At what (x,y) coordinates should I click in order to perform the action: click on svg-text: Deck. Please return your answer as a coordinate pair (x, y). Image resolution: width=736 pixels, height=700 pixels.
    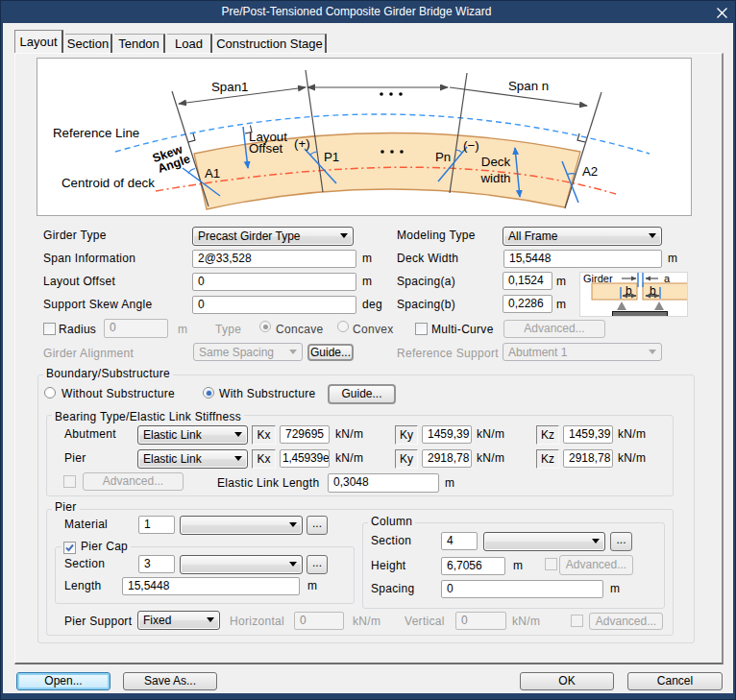
    Looking at the image, I should click on (496, 161).